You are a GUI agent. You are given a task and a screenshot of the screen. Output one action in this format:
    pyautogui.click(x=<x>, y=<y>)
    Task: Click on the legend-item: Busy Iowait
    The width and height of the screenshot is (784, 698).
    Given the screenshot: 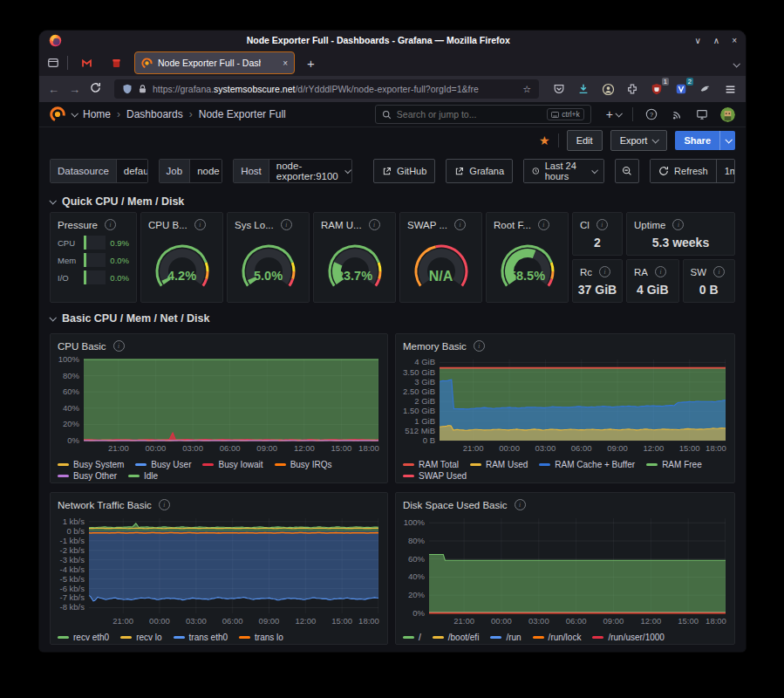 What is the action you would take?
    pyautogui.click(x=232, y=464)
    